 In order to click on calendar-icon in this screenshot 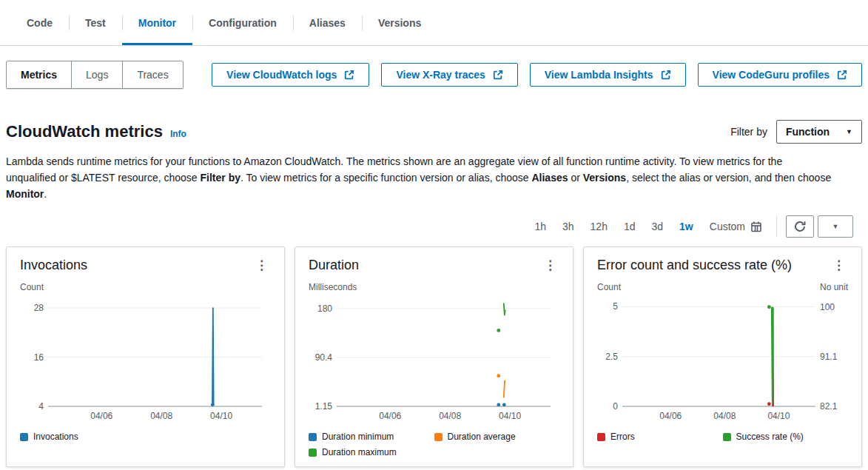, I will do `click(756, 226)`.